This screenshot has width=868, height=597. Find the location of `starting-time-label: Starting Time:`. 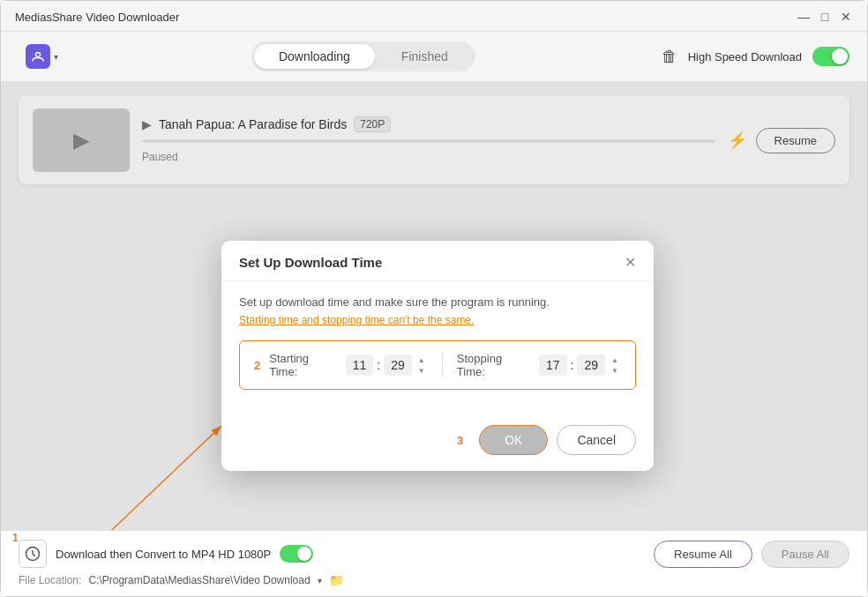

starting-time-label: Starting Time: is located at coordinates (303, 365).